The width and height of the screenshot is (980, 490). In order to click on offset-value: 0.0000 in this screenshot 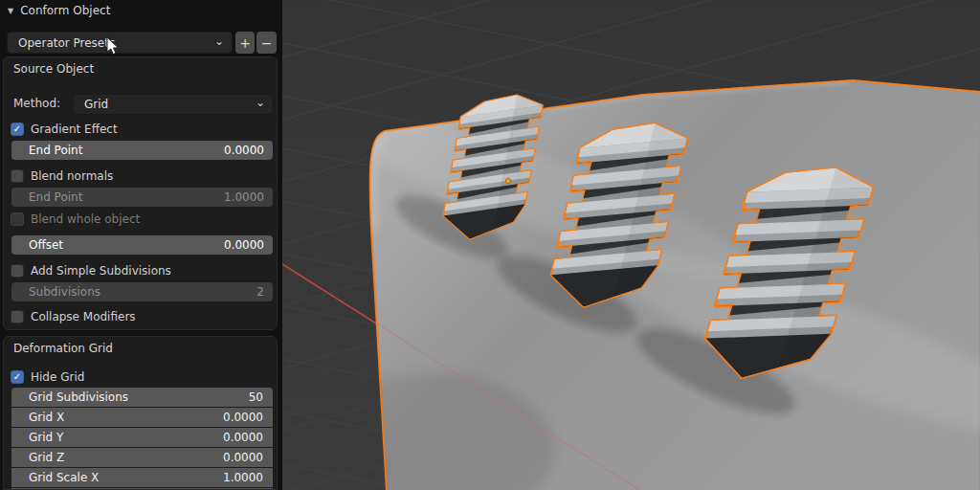, I will do `click(244, 245)`.